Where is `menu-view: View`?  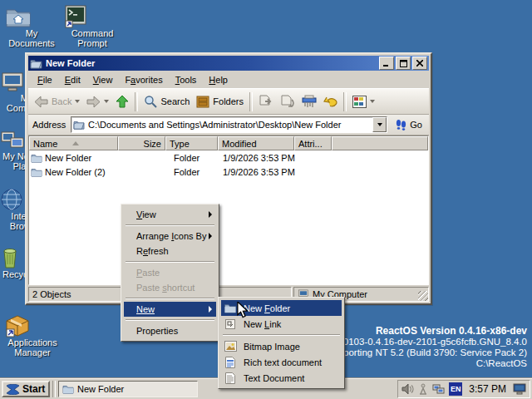 menu-view: View is located at coordinates (103, 80).